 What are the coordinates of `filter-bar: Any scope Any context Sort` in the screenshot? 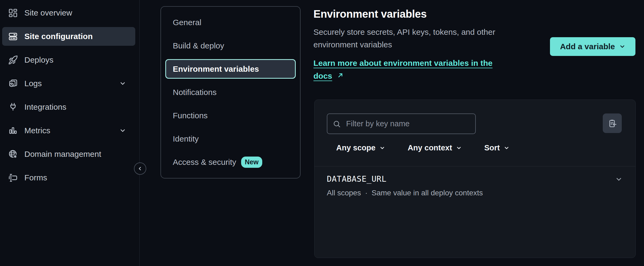 It's located at (423, 148).